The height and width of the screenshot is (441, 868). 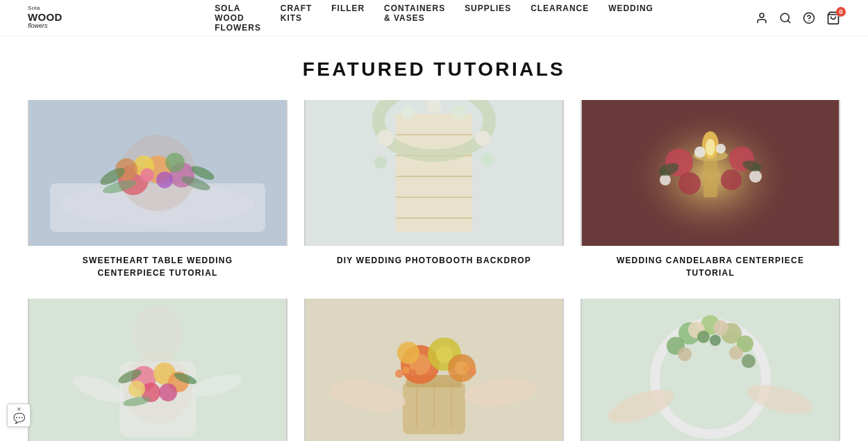 What do you see at coordinates (296, 18) in the screenshot?
I see `nav-craft-kits: CRAFT KITS` at bounding box center [296, 18].